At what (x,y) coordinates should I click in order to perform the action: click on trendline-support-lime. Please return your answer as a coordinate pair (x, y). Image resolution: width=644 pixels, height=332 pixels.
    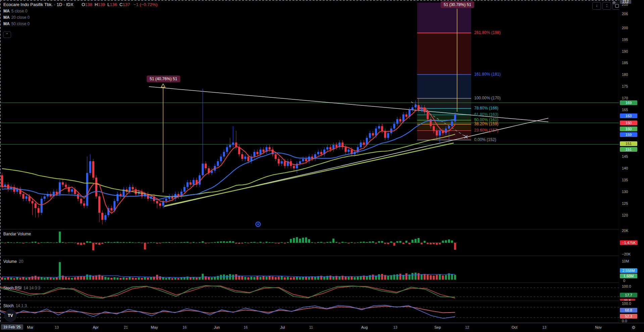
    Looking at the image, I should click on (309, 175).